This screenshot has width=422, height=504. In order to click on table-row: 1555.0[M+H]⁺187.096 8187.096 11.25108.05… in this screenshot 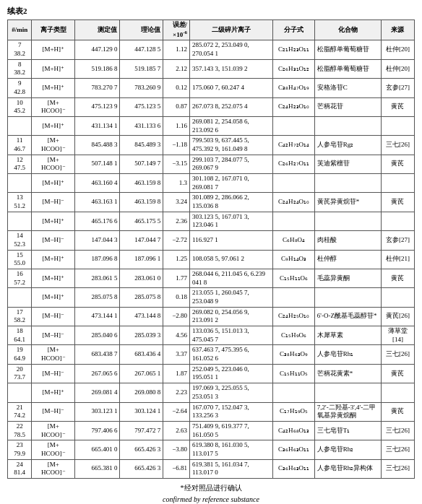, I will do `click(211, 259)`.